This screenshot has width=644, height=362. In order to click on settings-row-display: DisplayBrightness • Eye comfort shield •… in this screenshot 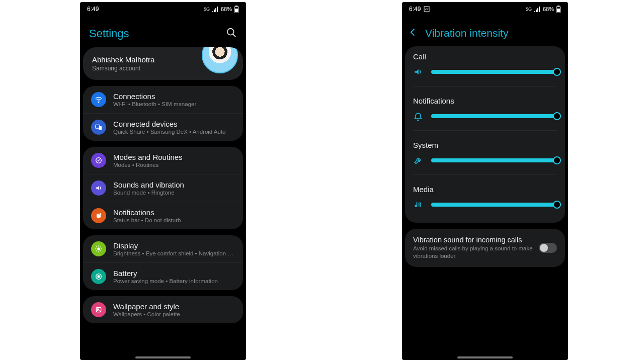, I will do `click(163, 249)`.